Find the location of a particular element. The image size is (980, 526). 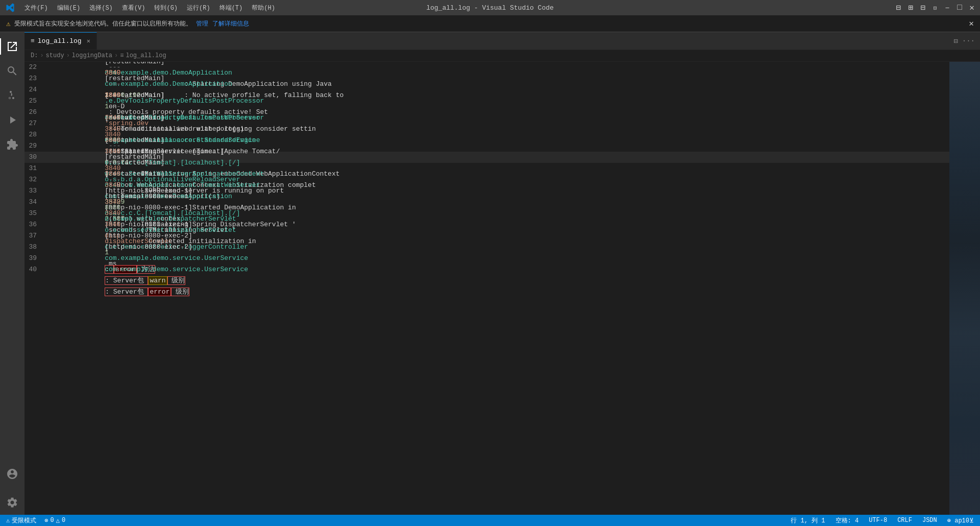

restricted-mode-status: ⚠ 受限模式 is located at coordinates (21, 521).